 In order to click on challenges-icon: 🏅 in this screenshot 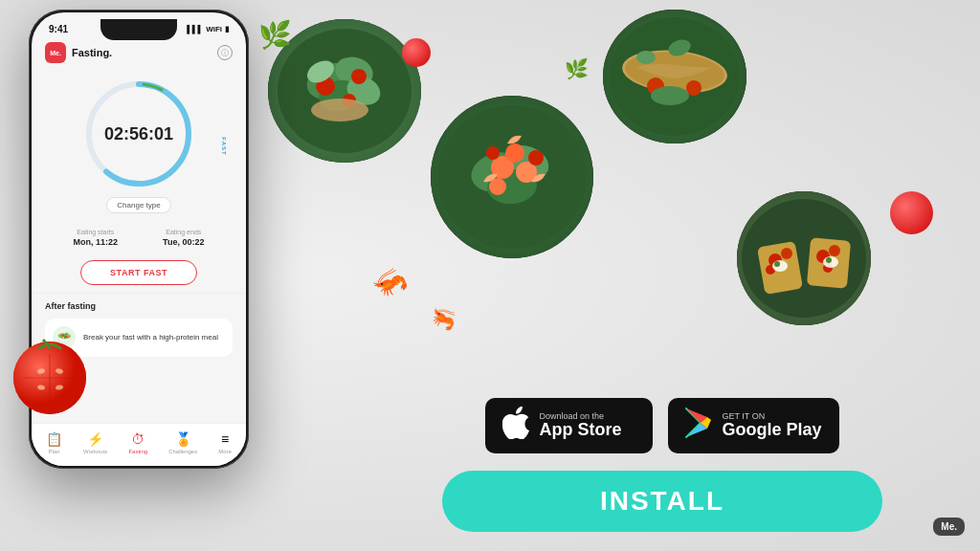, I will do `click(184, 439)`.